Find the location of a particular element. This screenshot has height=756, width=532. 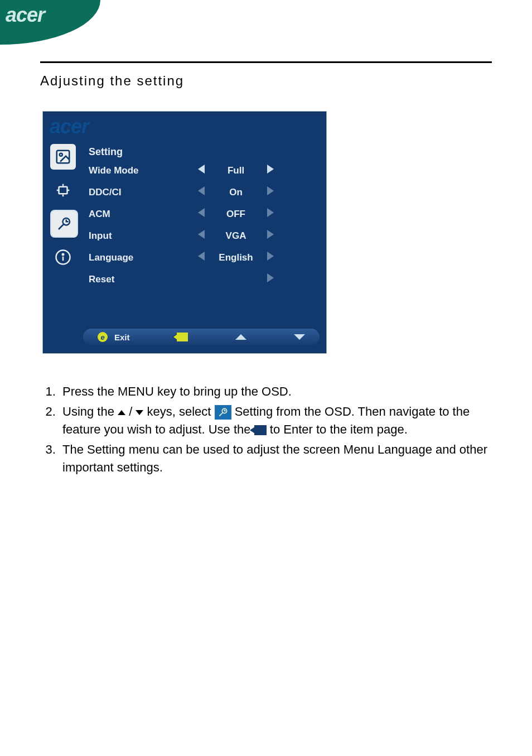

osd-row: Reset is located at coordinates (205, 279).